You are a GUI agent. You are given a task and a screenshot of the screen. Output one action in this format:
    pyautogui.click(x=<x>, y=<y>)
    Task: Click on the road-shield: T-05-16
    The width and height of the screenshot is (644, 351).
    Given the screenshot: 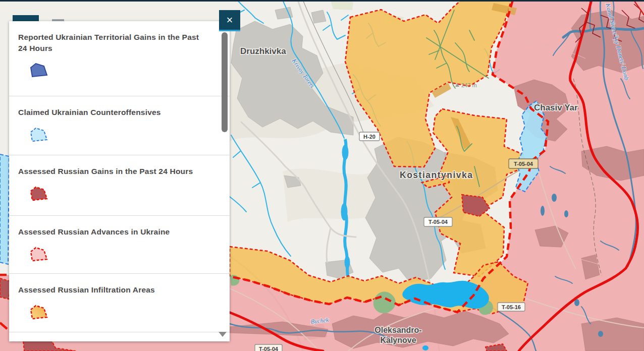 What is the action you would take?
    pyautogui.click(x=511, y=307)
    